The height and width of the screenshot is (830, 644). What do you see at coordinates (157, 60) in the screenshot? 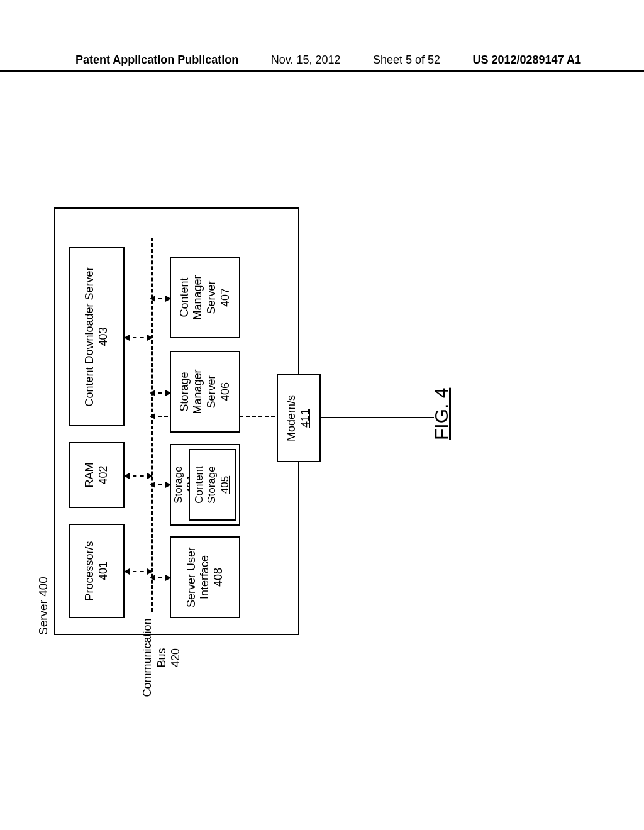
I see `publication-label: Patent Application Publication` at bounding box center [157, 60].